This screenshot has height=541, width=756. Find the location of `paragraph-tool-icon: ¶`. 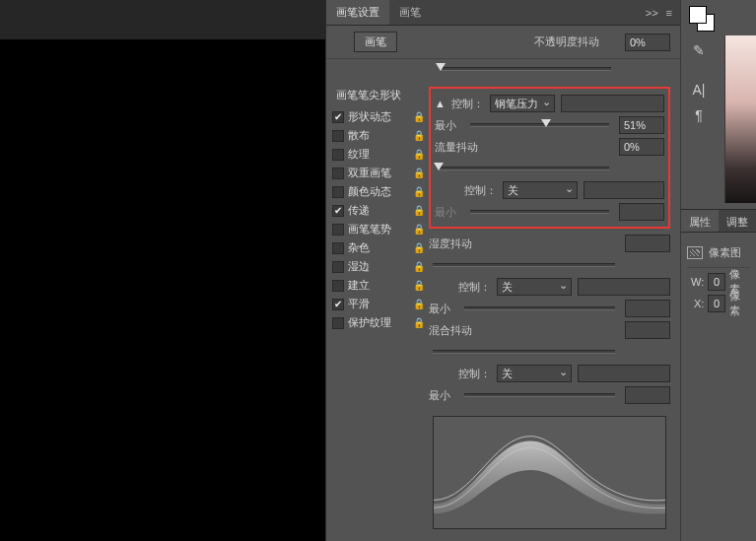

paragraph-tool-icon: ¶ is located at coordinates (699, 115).